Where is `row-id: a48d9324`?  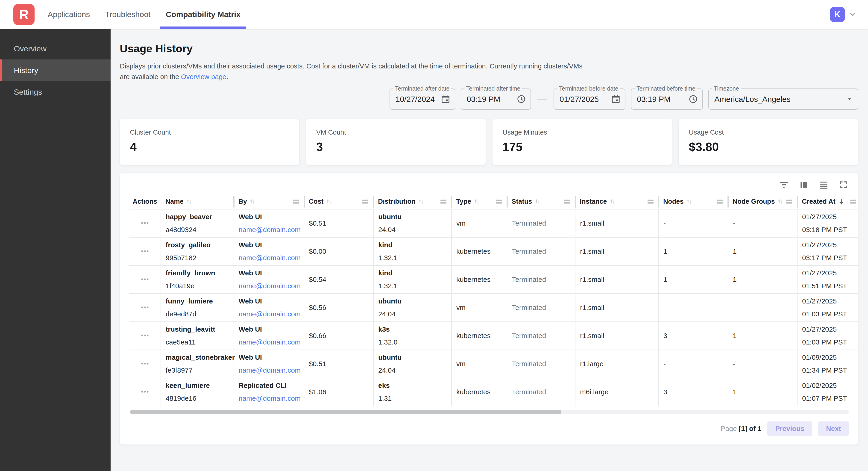 row-id: a48d9324 is located at coordinates (198, 230).